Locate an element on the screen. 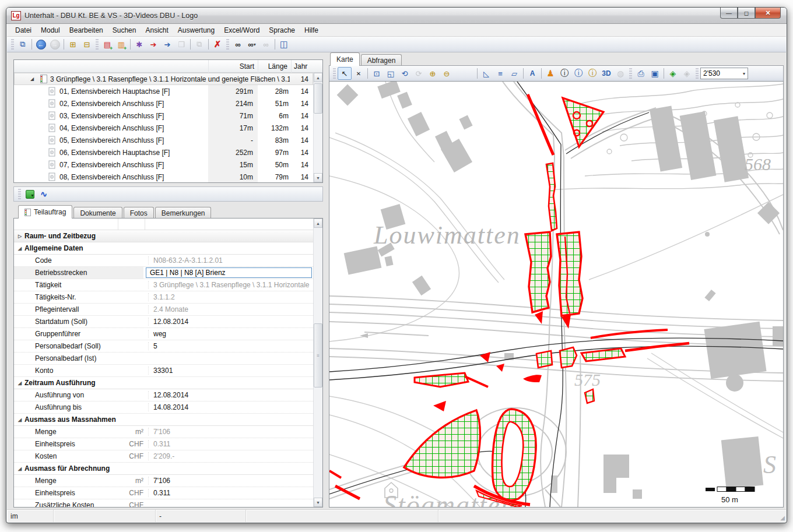 This screenshot has width=793, height=532. row-konto: Konto 33301 is located at coordinates (163, 371).